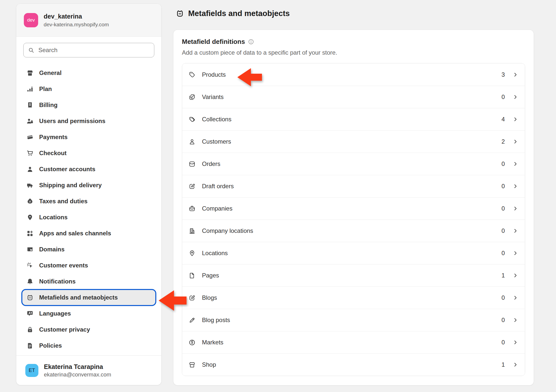 This screenshot has width=556, height=392. I want to click on sidebar-item-customer-accounts: Customer accounts, so click(89, 169).